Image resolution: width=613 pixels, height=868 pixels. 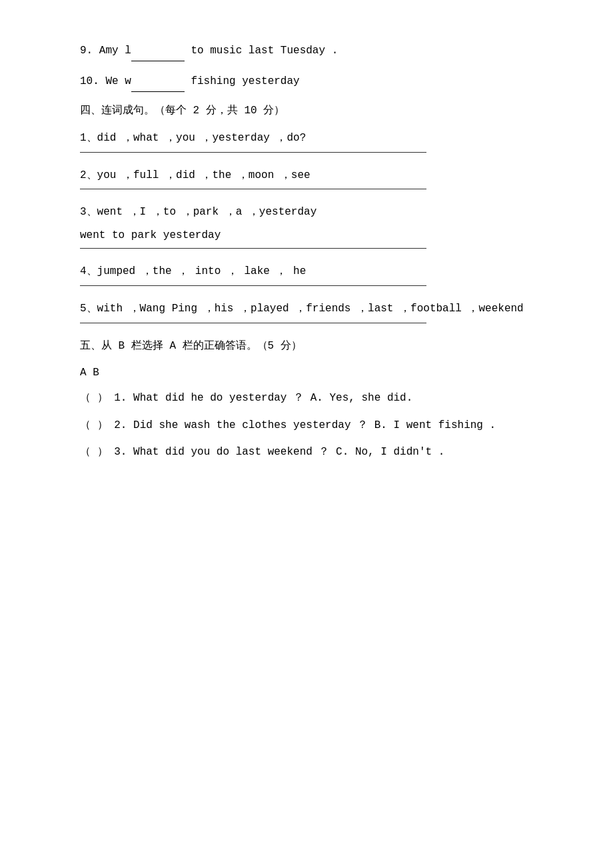 I want to click on section-5-title: 五、从 B 栏选择 A 栏的正确答语。（5 分）, so click(x=306, y=347).